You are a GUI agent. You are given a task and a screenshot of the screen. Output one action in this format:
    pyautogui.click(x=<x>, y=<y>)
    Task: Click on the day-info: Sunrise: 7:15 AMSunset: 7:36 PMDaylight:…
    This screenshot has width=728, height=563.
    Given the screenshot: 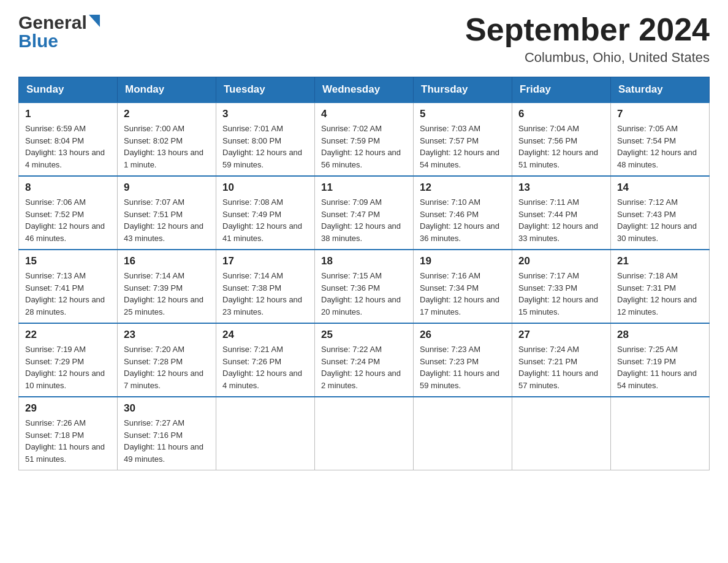 What is the action you would take?
    pyautogui.click(x=364, y=294)
    